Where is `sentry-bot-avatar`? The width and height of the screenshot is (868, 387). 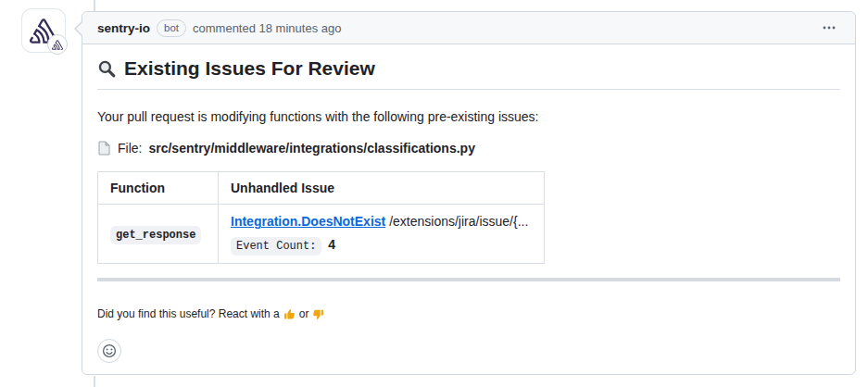
sentry-bot-avatar is located at coordinates (44, 31).